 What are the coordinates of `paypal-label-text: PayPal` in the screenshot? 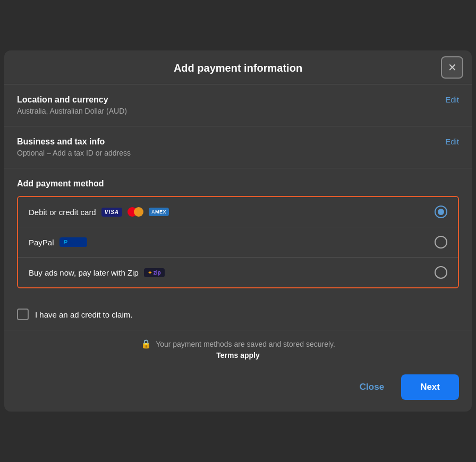 It's located at (41, 242).